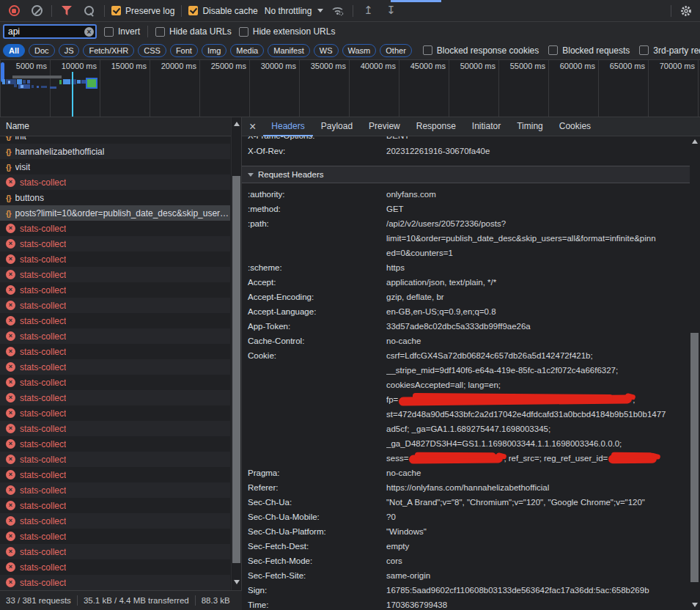 The image size is (700, 610). Describe the element at coordinates (289, 51) in the screenshot. I see `type-filter-manifest: Manifest` at that location.